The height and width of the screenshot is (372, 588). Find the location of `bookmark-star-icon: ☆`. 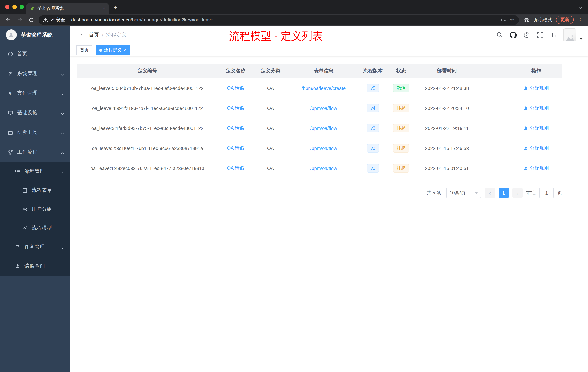

bookmark-star-icon: ☆ is located at coordinates (512, 20).